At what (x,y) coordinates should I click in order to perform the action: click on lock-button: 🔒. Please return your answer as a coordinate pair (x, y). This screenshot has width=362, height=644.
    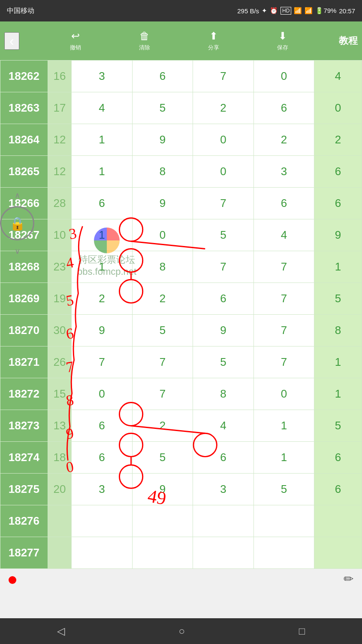
    Looking at the image, I should click on (17, 223).